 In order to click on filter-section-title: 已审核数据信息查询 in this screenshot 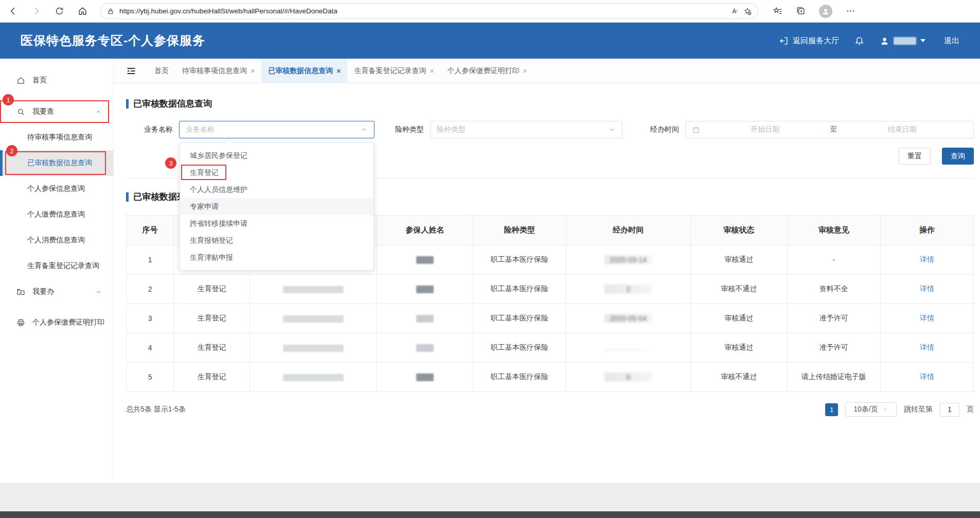, I will do `click(550, 104)`.